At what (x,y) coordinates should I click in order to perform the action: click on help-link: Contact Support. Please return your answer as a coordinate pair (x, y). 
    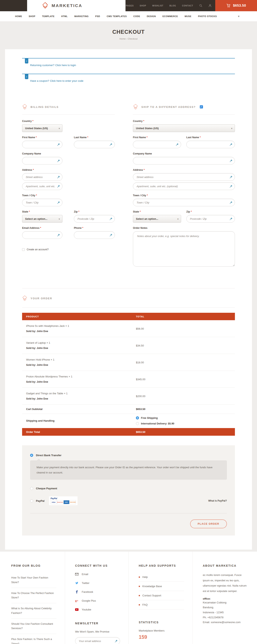
    Looking at the image, I should click on (162, 596).